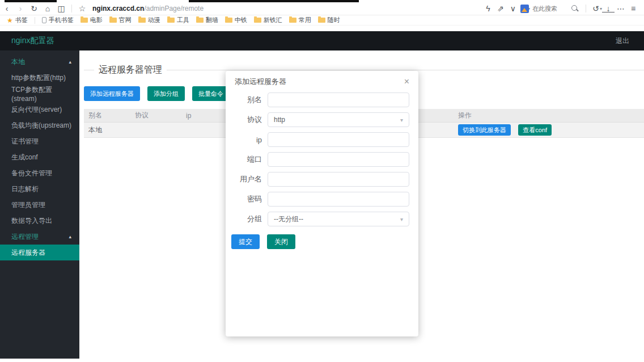 This screenshot has width=644, height=362. I want to click on field-port: 端口, so click(317, 159).